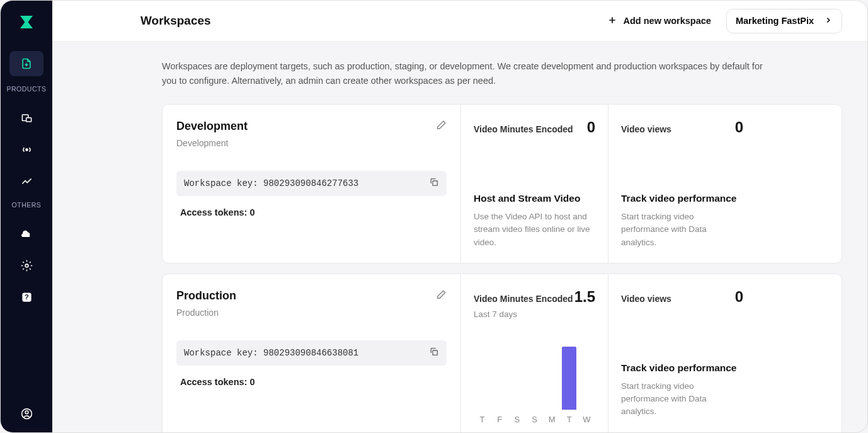  I want to click on chart-bar, so click(569, 378).